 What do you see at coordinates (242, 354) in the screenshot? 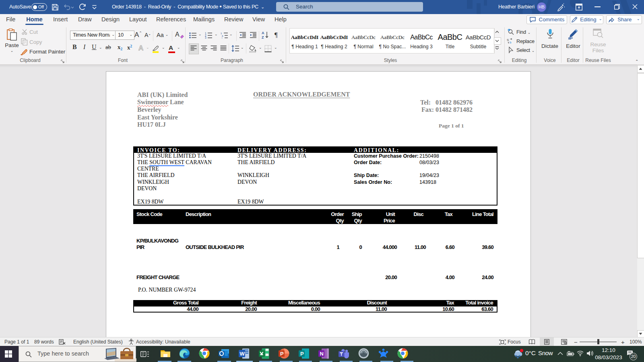
I see `svg-text: W` at bounding box center [242, 354].